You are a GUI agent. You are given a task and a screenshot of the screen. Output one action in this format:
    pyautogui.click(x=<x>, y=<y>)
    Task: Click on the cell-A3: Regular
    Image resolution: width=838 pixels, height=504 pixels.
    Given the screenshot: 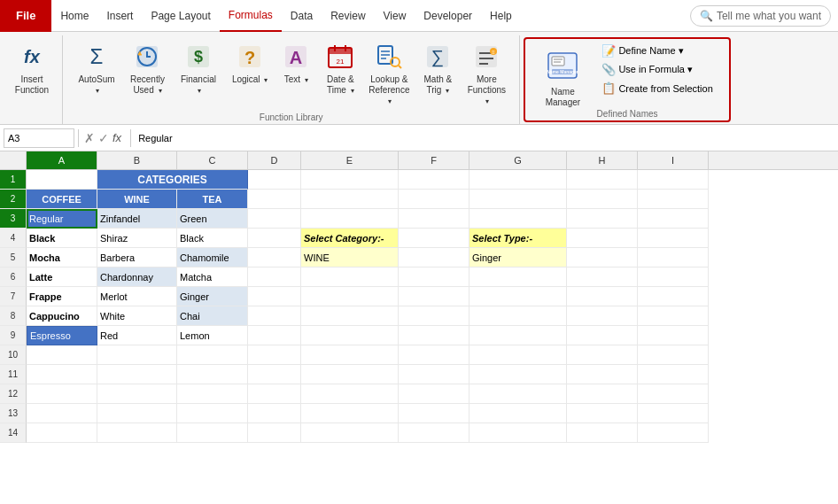 What is the action you would take?
    pyautogui.click(x=62, y=219)
    